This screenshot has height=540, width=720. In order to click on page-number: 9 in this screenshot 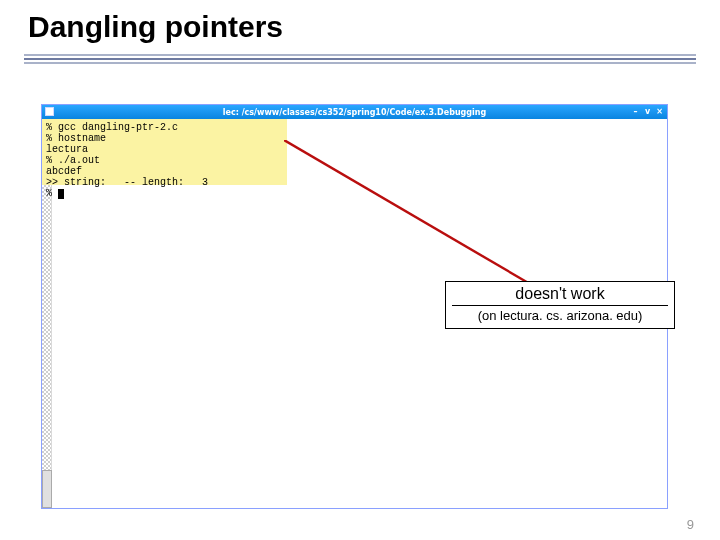, I will do `click(690, 524)`.